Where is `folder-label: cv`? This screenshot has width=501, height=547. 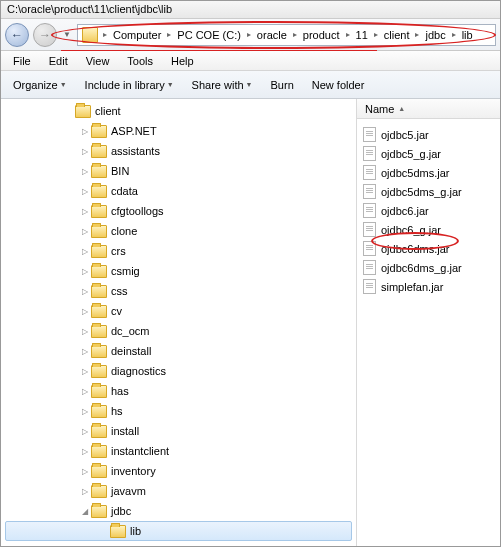 folder-label: cv is located at coordinates (116, 311).